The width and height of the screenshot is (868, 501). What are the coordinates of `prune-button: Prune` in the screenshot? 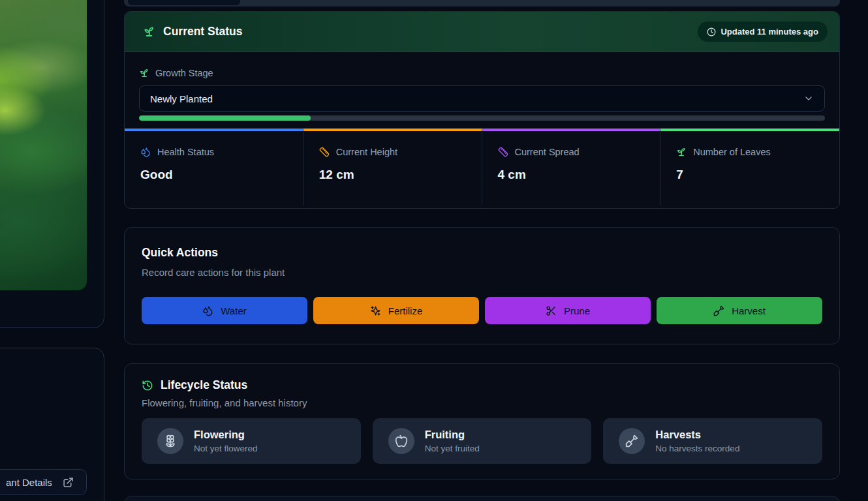 It's located at (568, 311).